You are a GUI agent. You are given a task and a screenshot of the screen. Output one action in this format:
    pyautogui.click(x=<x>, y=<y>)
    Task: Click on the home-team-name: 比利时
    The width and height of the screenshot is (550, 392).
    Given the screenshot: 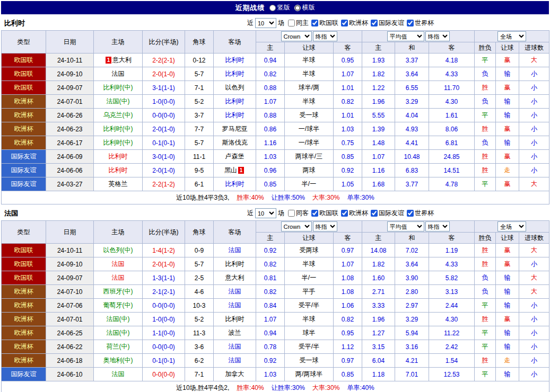 What is the action you would take?
    pyautogui.click(x=118, y=170)
    